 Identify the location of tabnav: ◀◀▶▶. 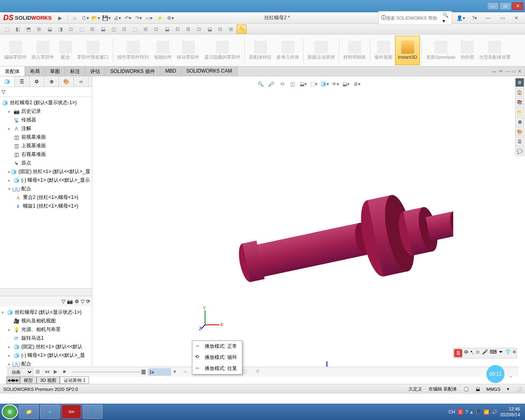
(13, 380).